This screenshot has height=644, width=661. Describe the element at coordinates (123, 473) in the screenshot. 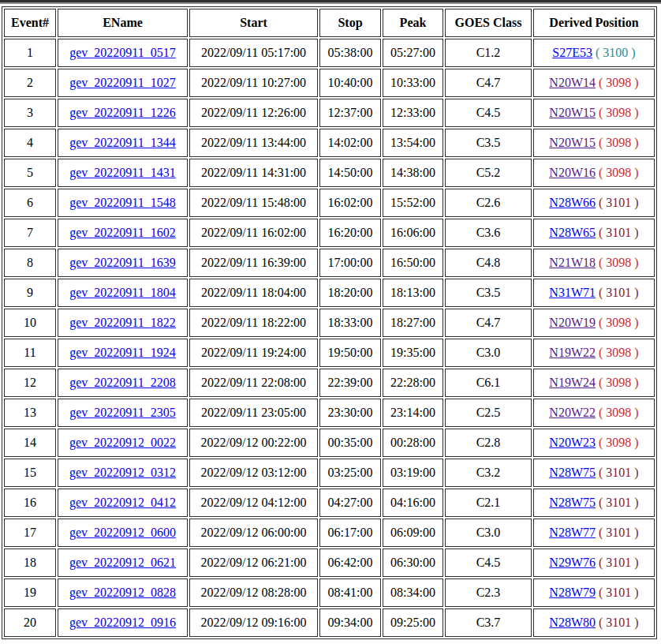

I see `ename-cell: gev_20220912_0312` at that location.